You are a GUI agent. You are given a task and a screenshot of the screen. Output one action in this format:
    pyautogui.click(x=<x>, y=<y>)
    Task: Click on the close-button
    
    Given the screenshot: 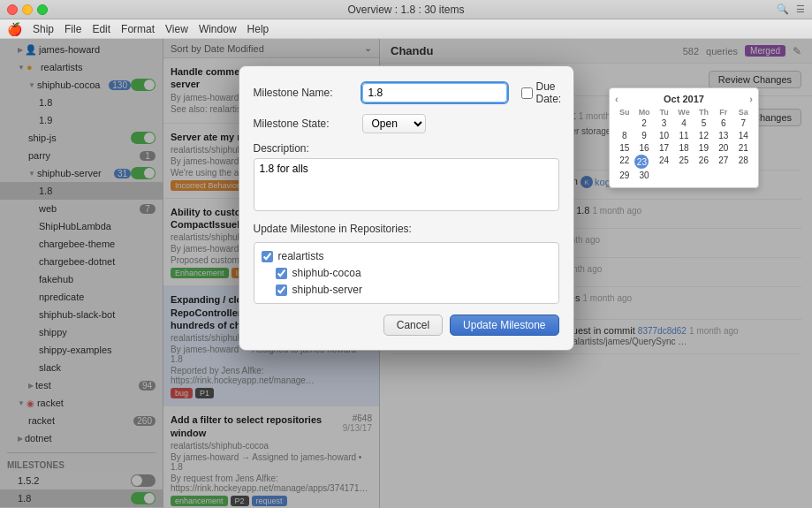 What is the action you would take?
    pyautogui.click(x=12, y=10)
    